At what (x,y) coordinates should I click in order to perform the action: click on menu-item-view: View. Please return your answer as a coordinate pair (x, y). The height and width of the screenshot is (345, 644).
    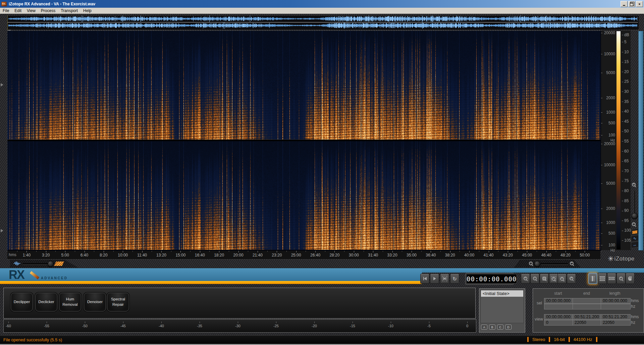
    Looking at the image, I should click on (31, 11).